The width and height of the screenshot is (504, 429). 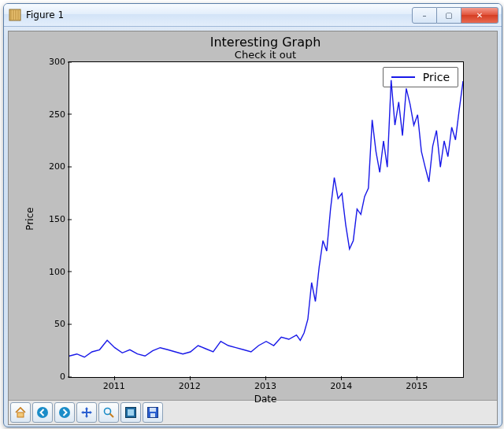 I want to click on close-button: ✕, so click(x=480, y=16).